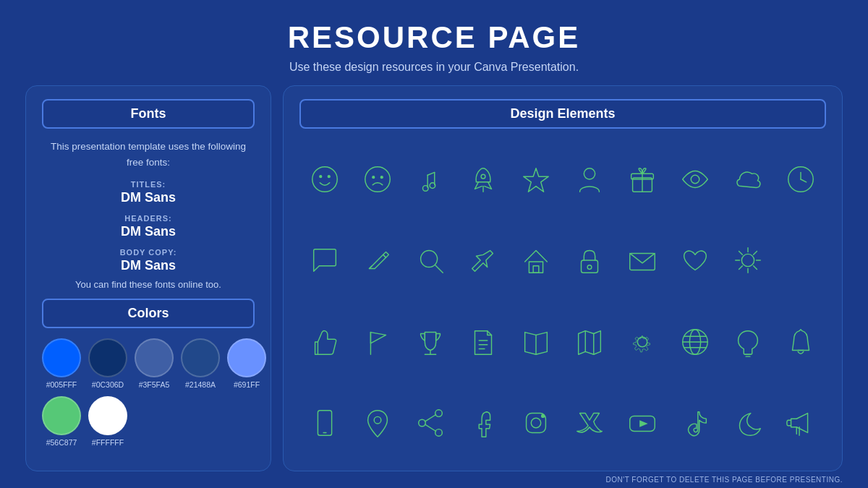 The height and width of the screenshot is (488, 868). What do you see at coordinates (149, 252) in the screenshot?
I see `font-label-body: BODY COPY:` at bounding box center [149, 252].